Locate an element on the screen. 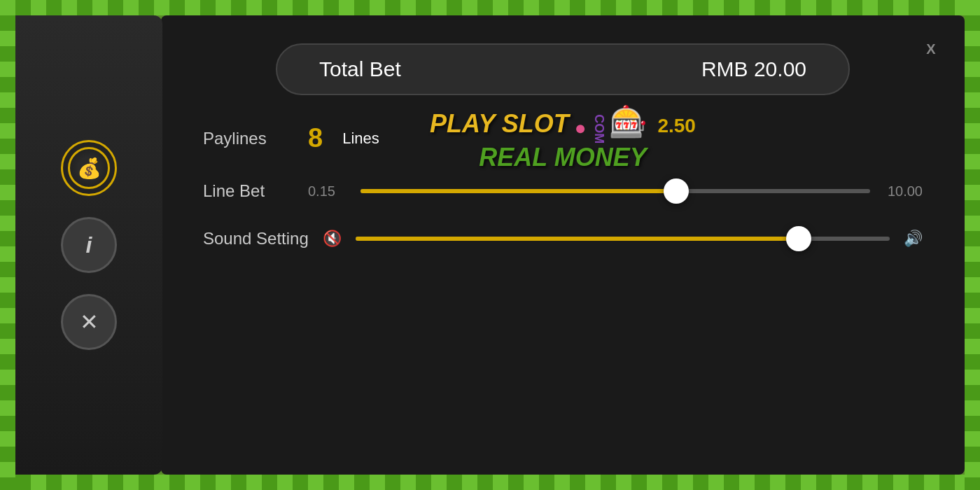 This screenshot has height=490, width=980. paylines-label: Paylines is located at coordinates (248, 139).